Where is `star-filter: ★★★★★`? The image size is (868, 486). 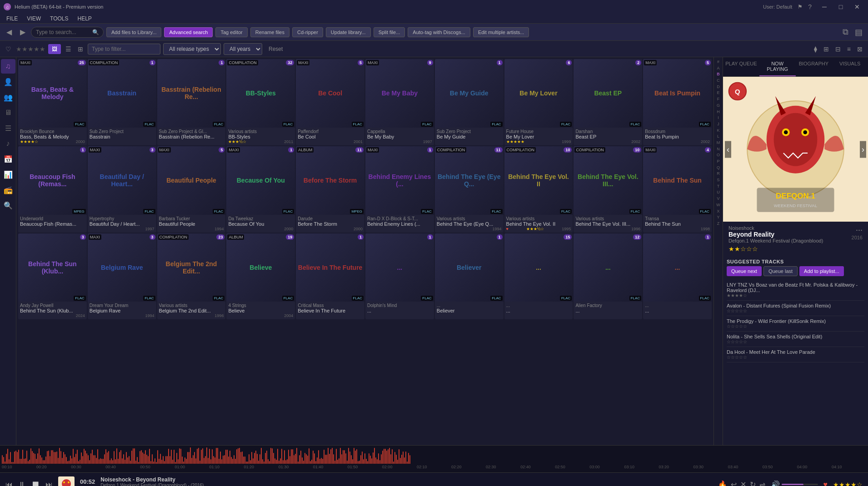 star-filter: ★★★★★ is located at coordinates (31, 49).